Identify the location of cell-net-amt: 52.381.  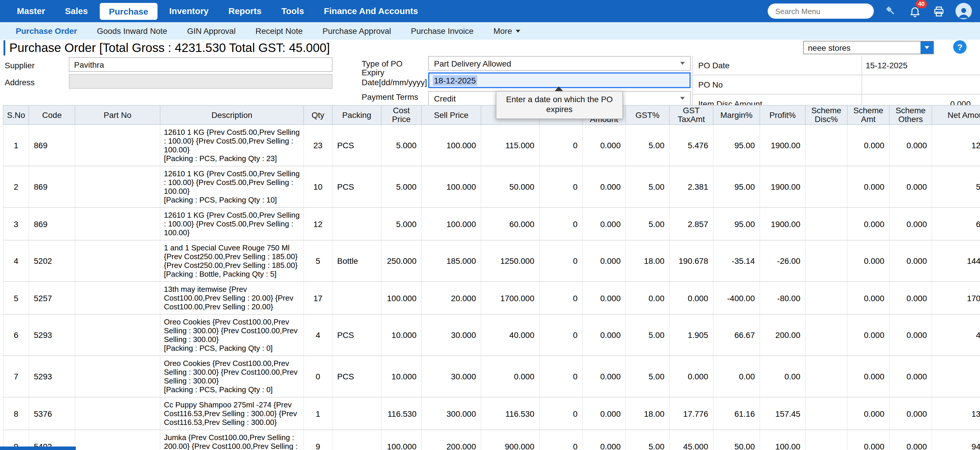
(956, 187).